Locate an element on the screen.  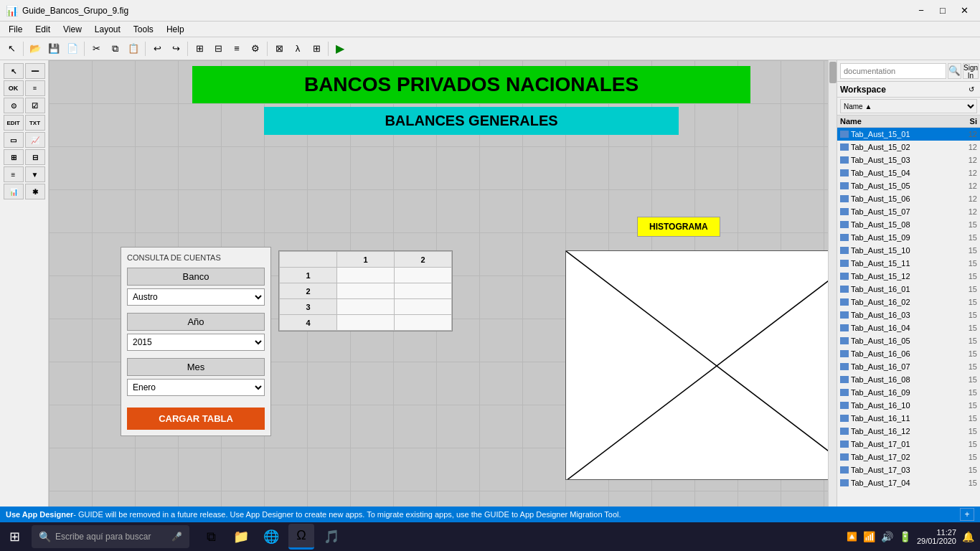
workspace-item: Tab_Aust_16_0715 is located at coordinates (908, 367).